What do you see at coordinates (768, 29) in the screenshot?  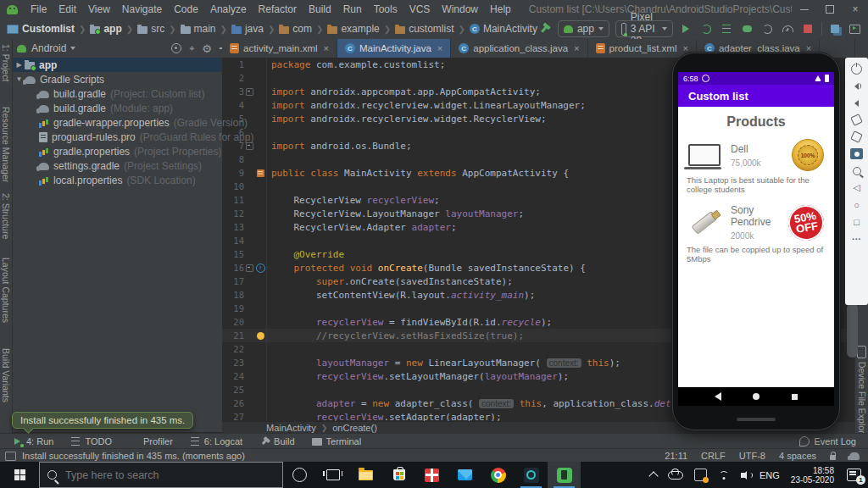 I see `attach-debugger-button` at bounding box center [768, 29].